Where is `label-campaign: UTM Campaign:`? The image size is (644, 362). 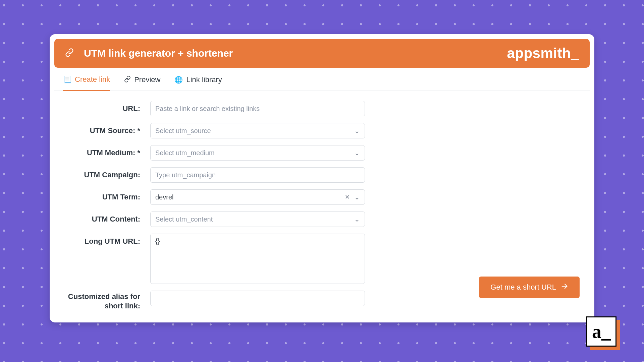 label-campaign: UTM Campaign: is located at coordinates (107, 175).